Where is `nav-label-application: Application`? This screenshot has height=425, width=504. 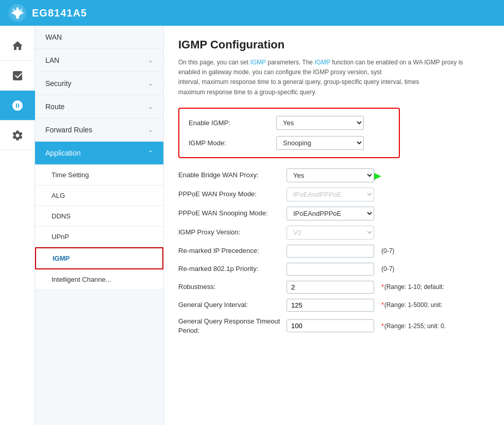 nav-label-application: Application is located at coordinates (63, 153).